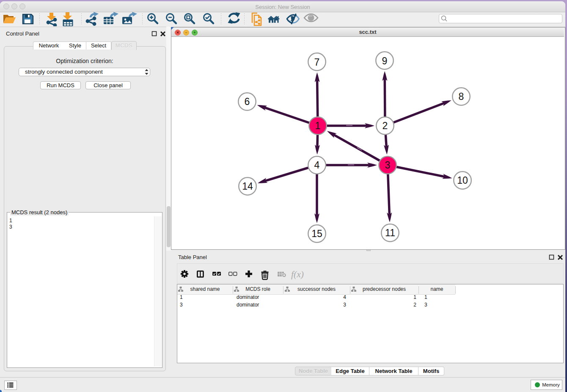 This screenshot has width=567, height=392. Describe the element at coordinates (390, 233) in the screenshot. I see `svg-text: 11` at that location.